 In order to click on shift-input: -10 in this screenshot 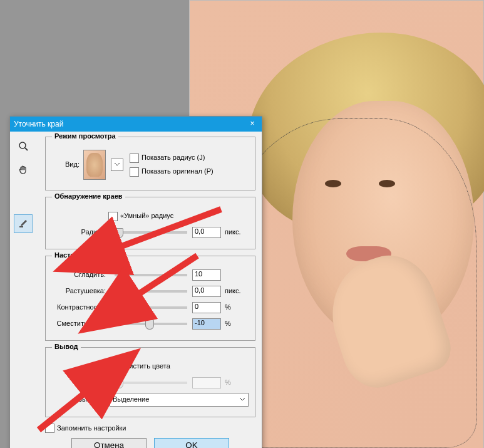, I will do `click(207, 324)`.